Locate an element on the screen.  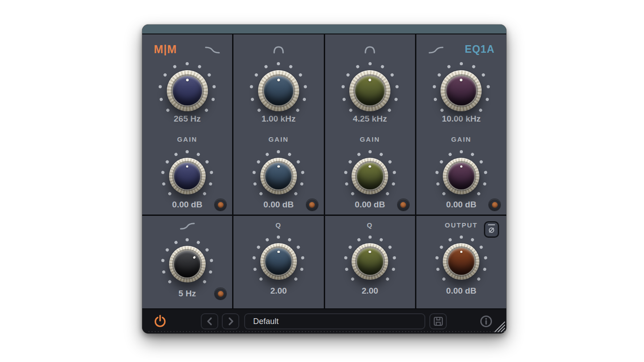
freq-value: 10.00 kHz is located at coordinates (462, 119).